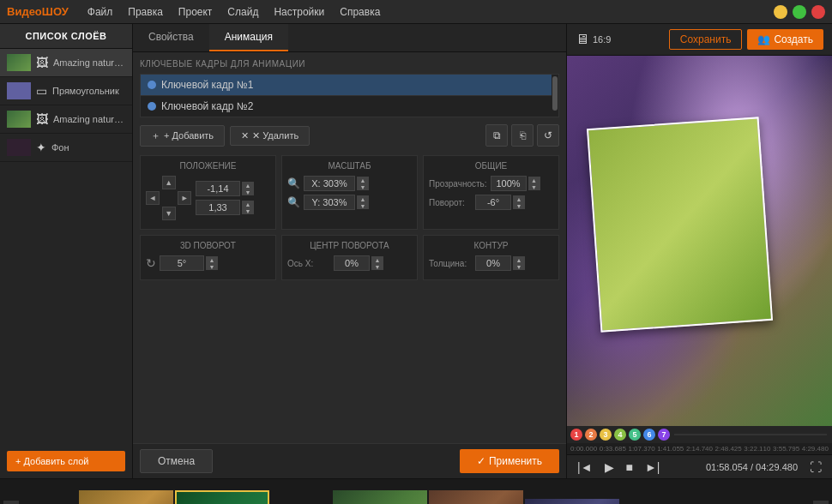  What do you see at coordinates (66, 120) in the screenshot?
I see `layer-item-3: 🖼 Amazing nature 'S...` at bounding box center [66, 120].